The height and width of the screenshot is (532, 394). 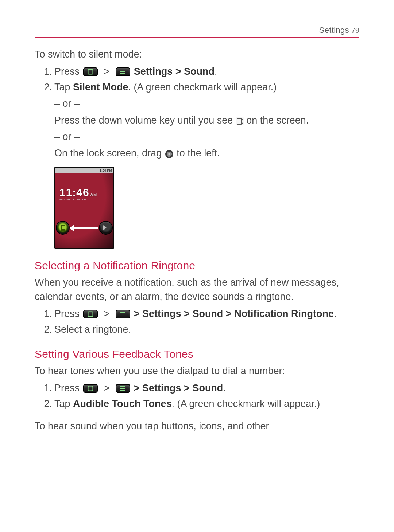 I want to click on thumbnail-statusbar: 1:00 PM, so click(x=84, y=171).